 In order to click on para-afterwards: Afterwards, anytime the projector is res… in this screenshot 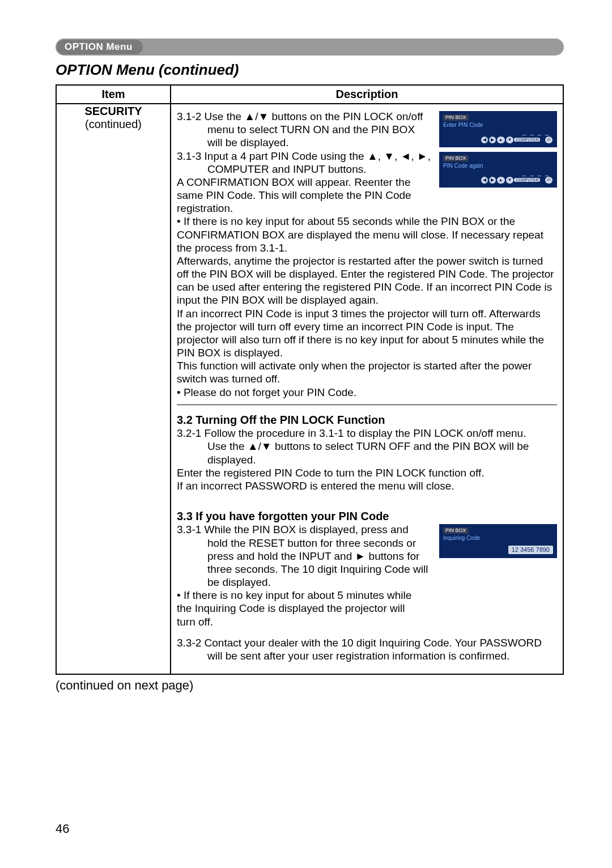, I will do `click(367, 281)`.